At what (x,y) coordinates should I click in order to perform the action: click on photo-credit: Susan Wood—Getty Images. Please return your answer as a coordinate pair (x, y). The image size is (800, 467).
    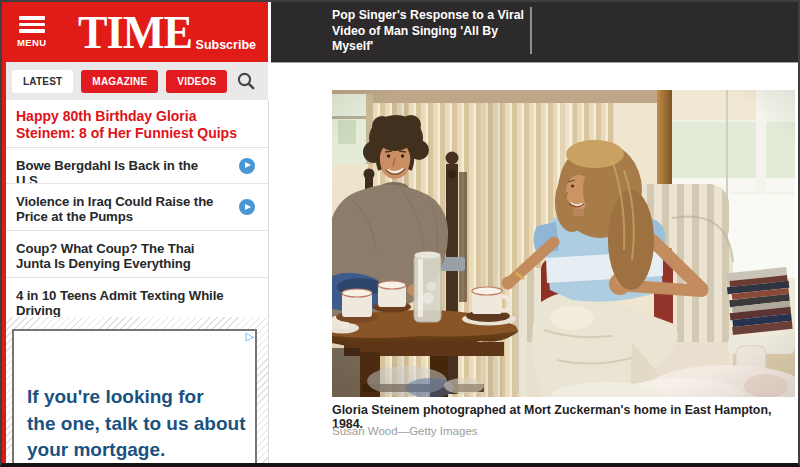
    Looking at the image, I should click on (405, 431).